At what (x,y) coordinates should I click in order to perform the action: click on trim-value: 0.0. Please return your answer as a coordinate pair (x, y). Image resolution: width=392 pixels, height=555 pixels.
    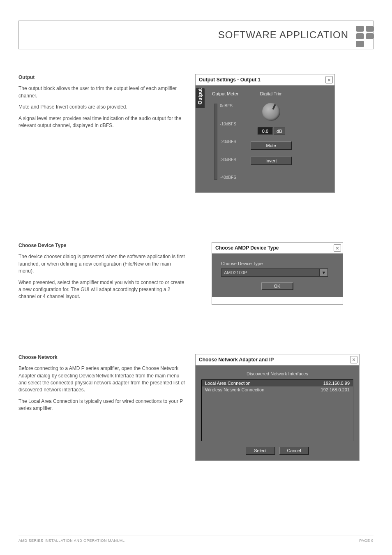
    Looking at the image, I should click on (265, 131).